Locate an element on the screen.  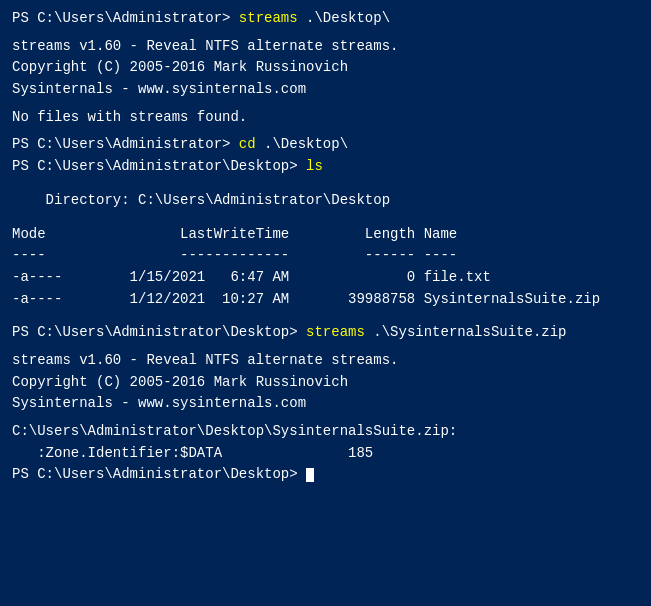
text-part: C:\Users\Administrator\Desktop\Sysintern… is located at coordinates (234, 431).